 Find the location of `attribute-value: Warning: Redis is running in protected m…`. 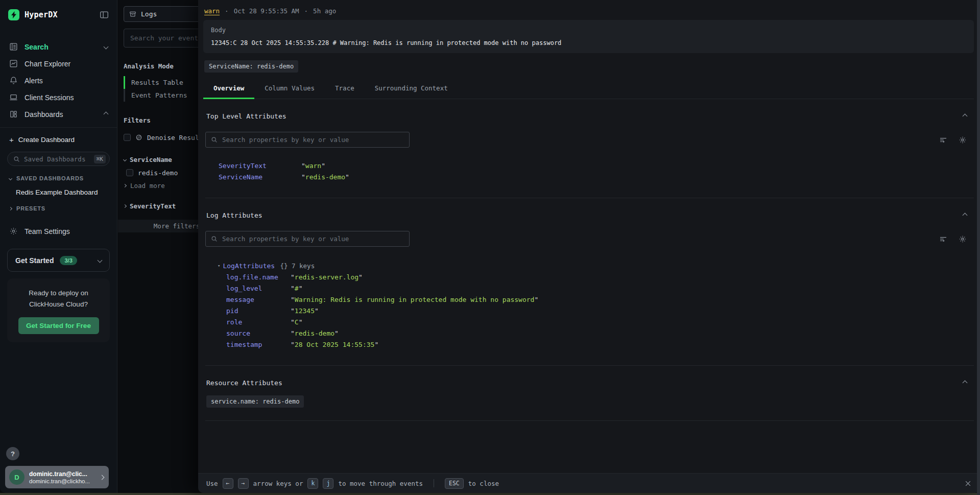

attribute-value: Warning: Redis is running in protected m… is located at coordinates (415, 299).